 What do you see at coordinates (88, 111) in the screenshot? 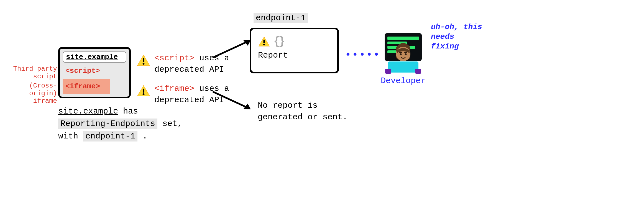
I see `caption-url: site.example` at bounding box center [88, 111].